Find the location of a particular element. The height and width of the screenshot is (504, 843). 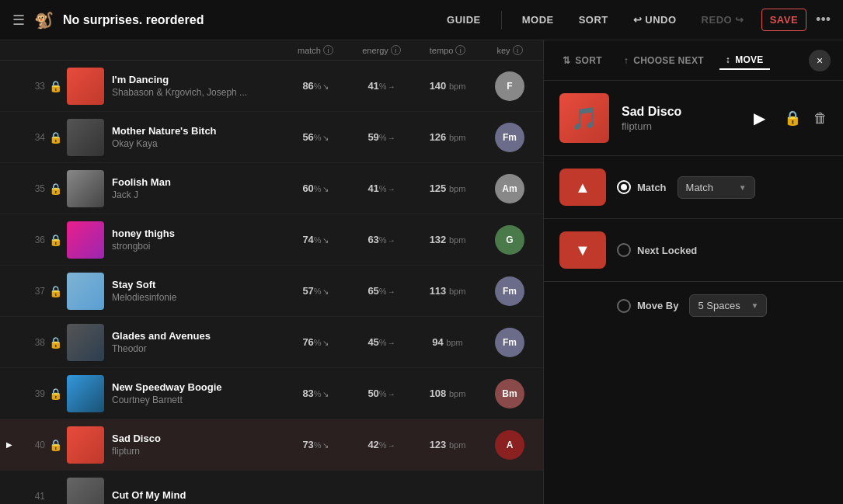

preview-track-info: Sad Disco flipturn is located at coordinates (678, 118).